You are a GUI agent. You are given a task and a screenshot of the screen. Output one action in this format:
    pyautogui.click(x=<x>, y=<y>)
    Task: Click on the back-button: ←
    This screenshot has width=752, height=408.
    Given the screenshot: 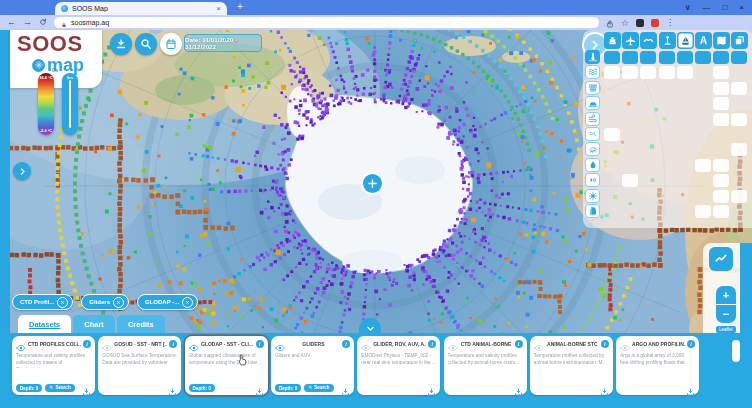 What is the action you would take?
    pyautogui.click(x=12, y=22)
    